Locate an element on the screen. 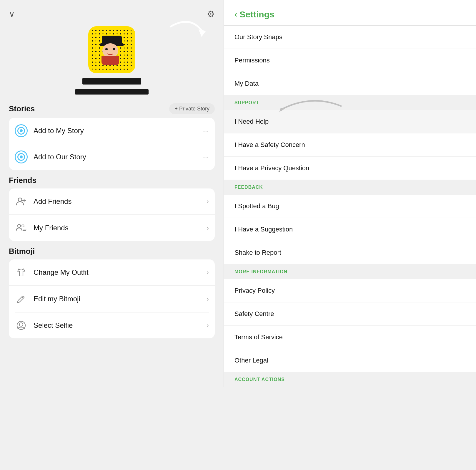  terms-of-service-item: Terms of Service is located at coordinates (350, 337).